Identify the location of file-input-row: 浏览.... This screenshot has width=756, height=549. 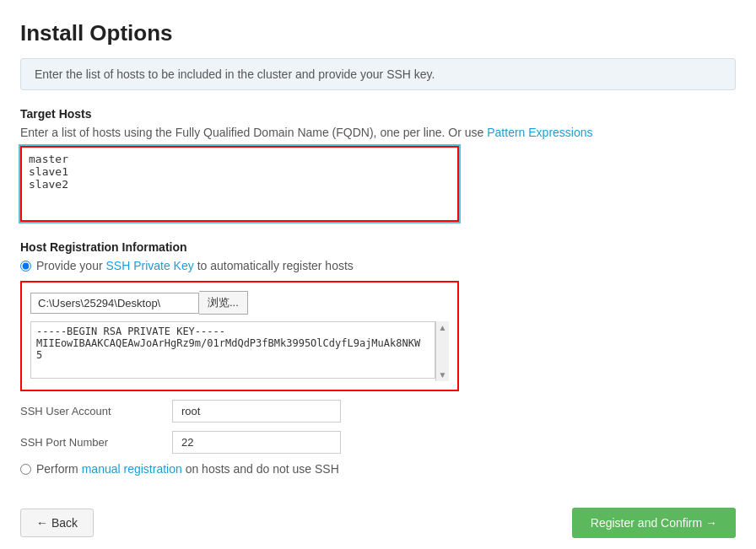
(240, 303).